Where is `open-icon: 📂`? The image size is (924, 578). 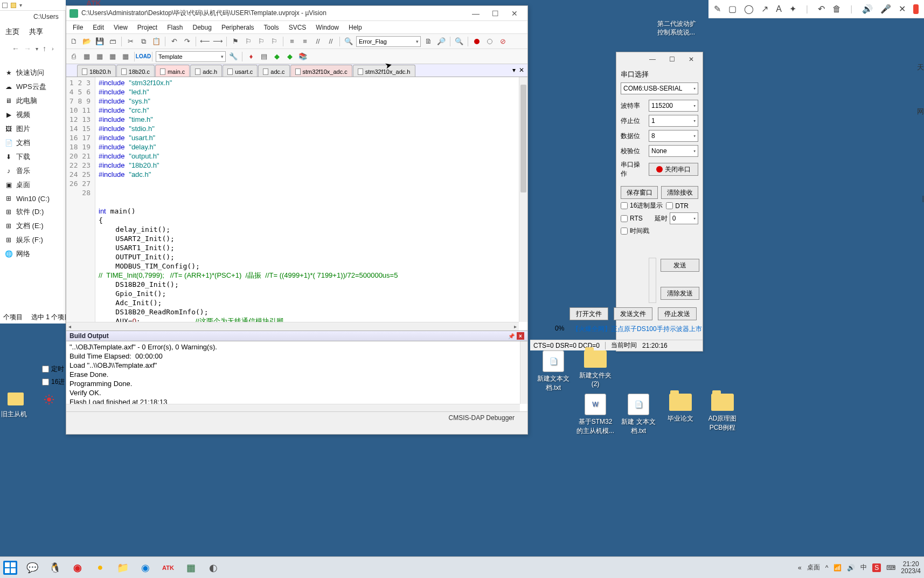
open-icon: 📂 is located at coordinates (87, 42).